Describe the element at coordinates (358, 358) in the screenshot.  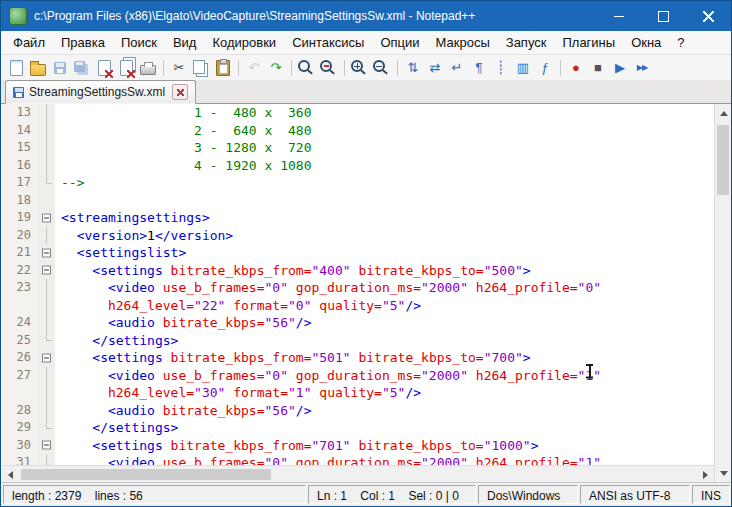
I see `code-row: 26 <settings bitrate_kbps_from="501" bit…` at that location.